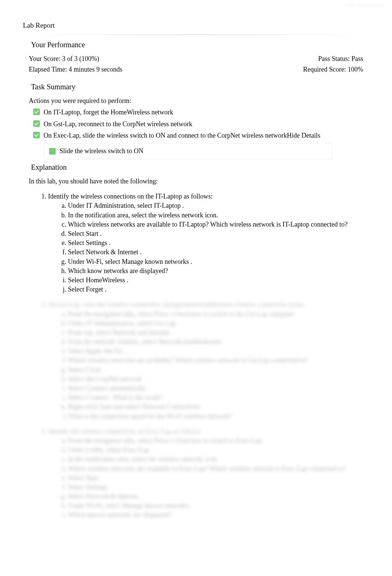  I want to click on task-details-box: Slide the wireless switch to ON, so click(188, 151).